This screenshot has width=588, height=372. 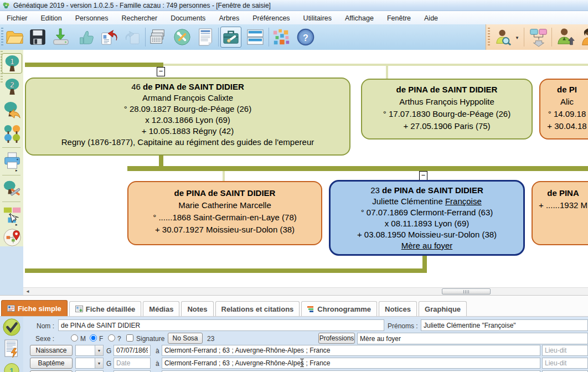 I want to click on undo-icon, so click(x=109, y=37).